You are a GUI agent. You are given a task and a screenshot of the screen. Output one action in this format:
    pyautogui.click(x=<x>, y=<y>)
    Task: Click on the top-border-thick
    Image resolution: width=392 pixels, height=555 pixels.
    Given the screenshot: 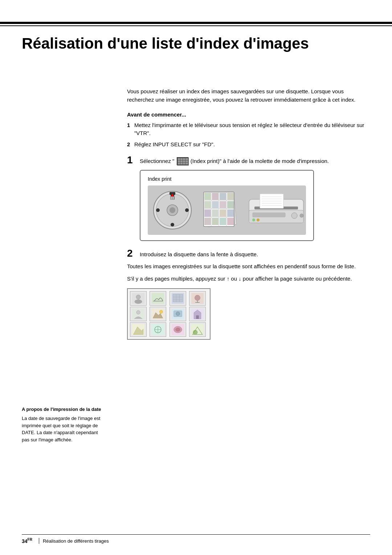 What is the action you would take?
    pyautogui.click(x=196, y=23)
    